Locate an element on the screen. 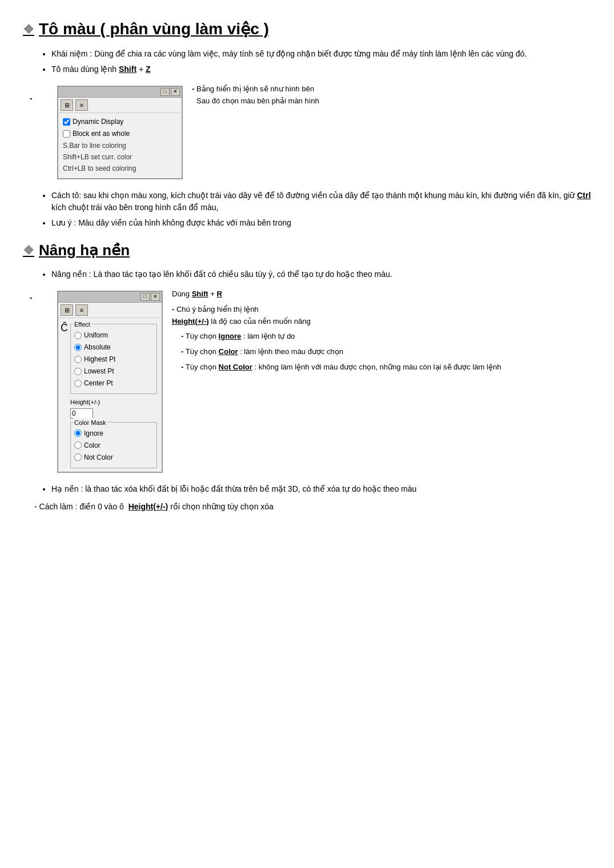 Image resolution: width=614 pixels, height=868 pixels. not-color-radio is located at coordinates (78, 457).